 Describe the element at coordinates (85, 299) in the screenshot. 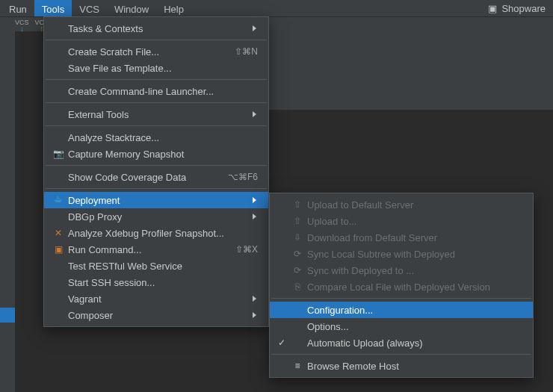

I see `menu-item-label: Vagrant` at that location.